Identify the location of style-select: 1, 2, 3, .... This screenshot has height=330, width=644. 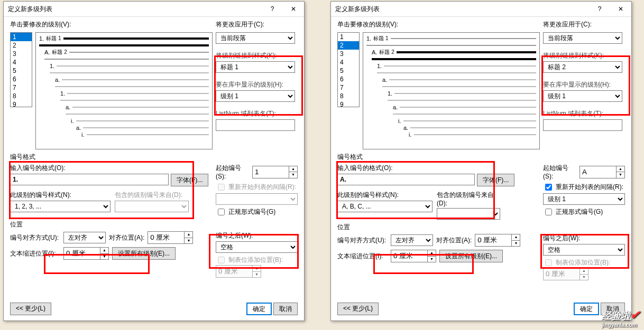
(60, 206).